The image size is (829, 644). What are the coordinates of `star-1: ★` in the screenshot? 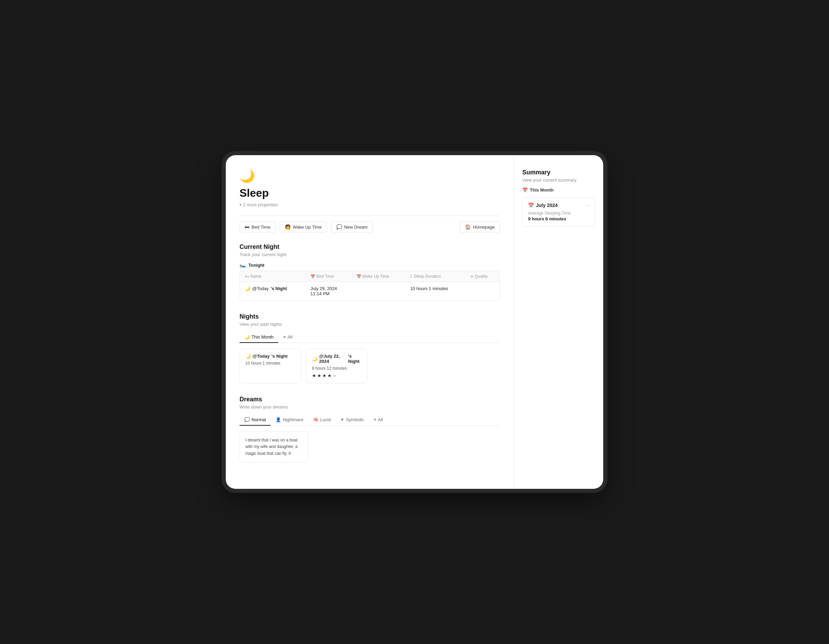 It's located at (314, 376).